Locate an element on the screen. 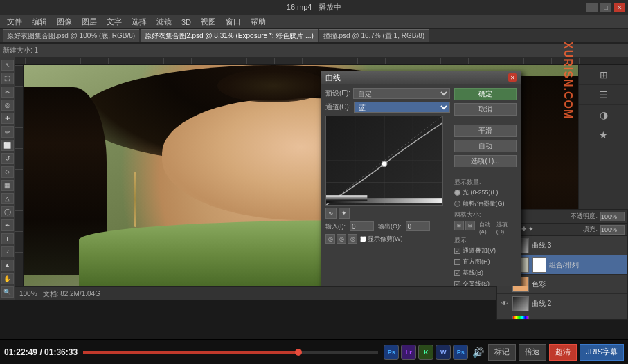  tool-eyedropper: ◎ is located at coordinates (8, 105).